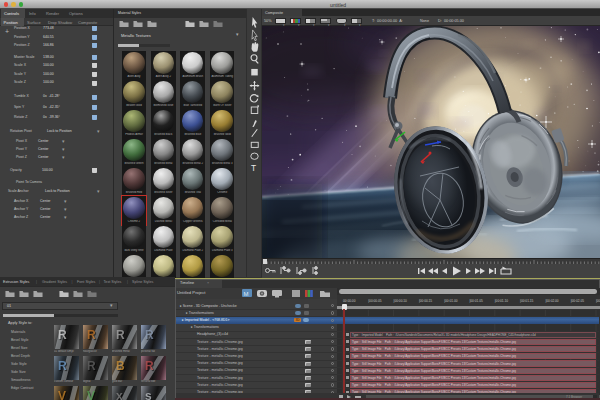 This screenshot has height=400, width=600. Describe the element at coordinates (350, 301) in the screenshot. I see `svg-text: 00:00.00` at that location.